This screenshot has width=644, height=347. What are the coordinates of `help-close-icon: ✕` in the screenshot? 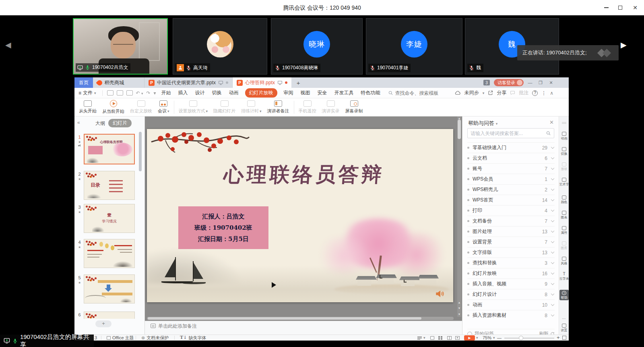 It's located at (551, 123).